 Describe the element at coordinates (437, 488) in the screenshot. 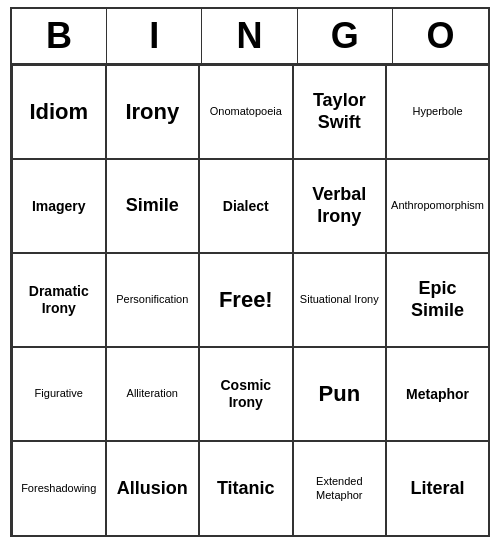

I see `bingo-cell: Literal` at that location.